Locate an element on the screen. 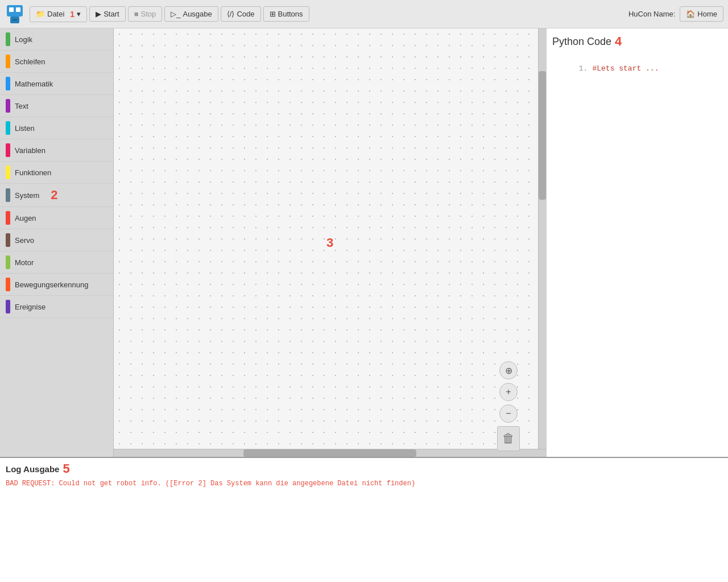  sidebar-label-system: System is located at coordinates (27, 196).